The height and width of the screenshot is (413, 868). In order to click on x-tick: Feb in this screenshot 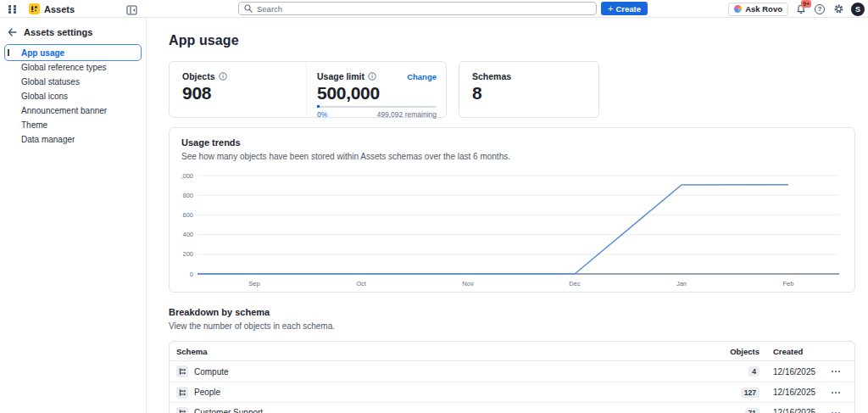, I will do `click(788, 283)`.